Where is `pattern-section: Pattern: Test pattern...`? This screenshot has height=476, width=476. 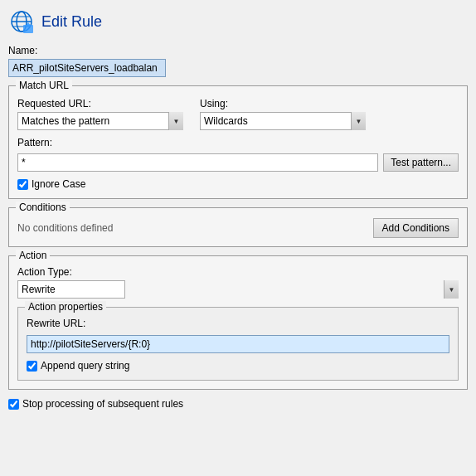 pattern-section: Pattern: Test pattern... is located at coordinates (238, 154).